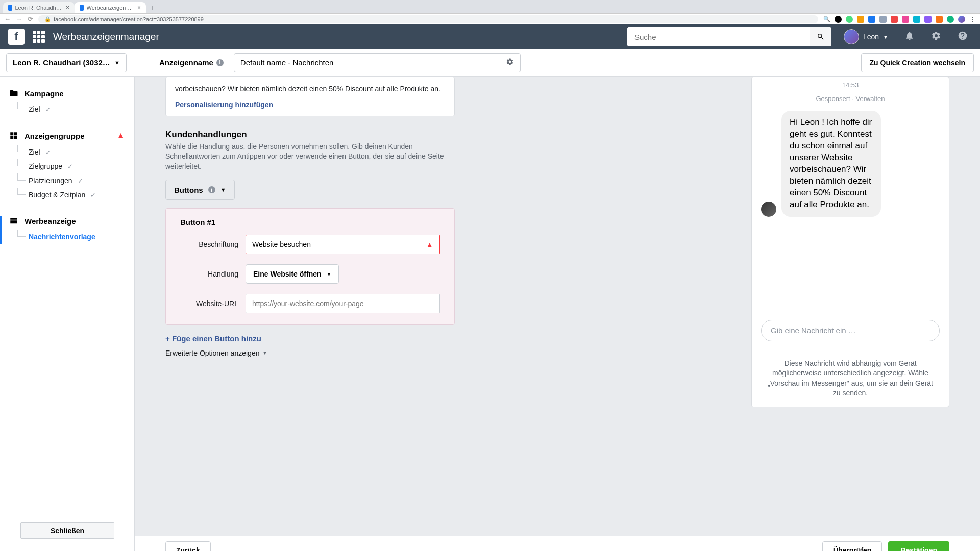  Describe the element at coordinates (47, 19) in the screenshot. I see `lock-icon: 🔒` at that location.